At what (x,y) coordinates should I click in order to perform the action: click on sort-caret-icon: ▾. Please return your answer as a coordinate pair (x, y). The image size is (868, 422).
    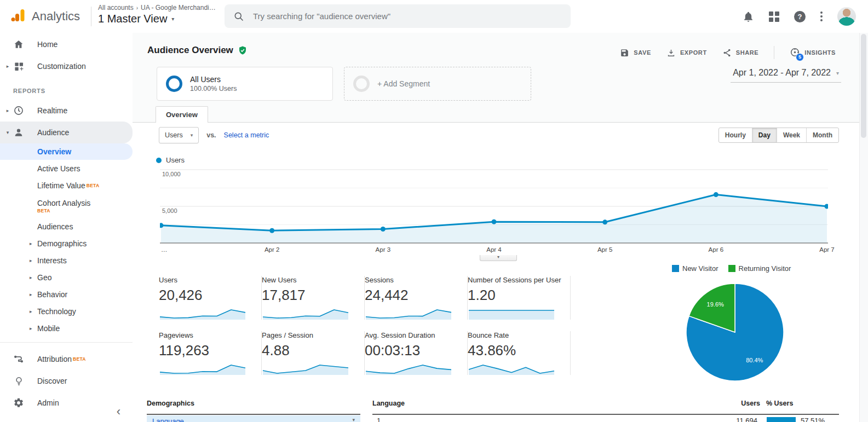
    Looking at the image, I should click on (354, 419).